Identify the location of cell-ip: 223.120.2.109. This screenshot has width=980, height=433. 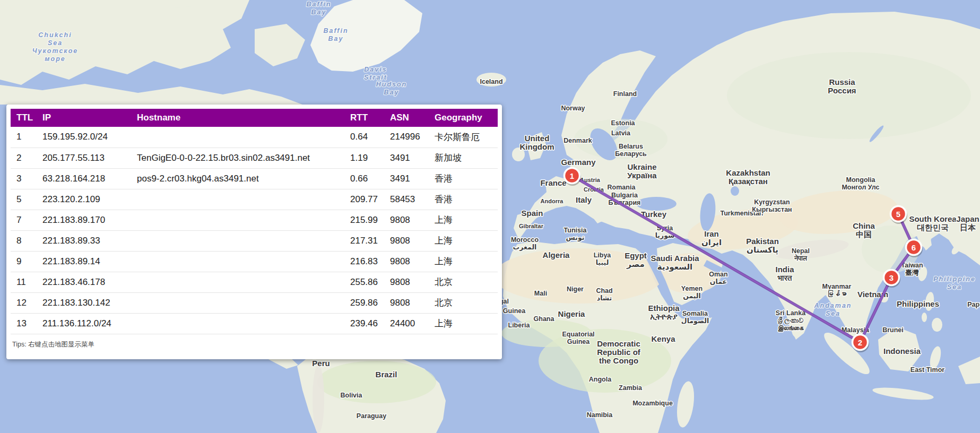
(84, 200).